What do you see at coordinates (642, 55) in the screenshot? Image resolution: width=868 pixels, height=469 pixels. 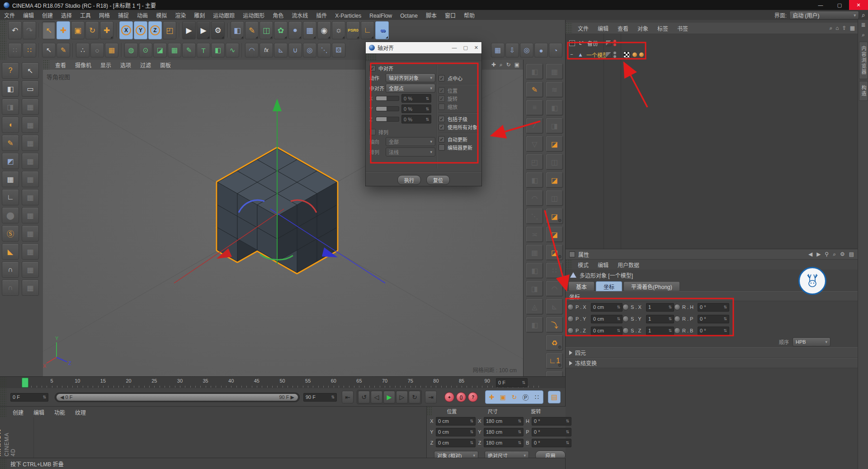 I see `selection-tag-icon` at bounding box center [642, 55].